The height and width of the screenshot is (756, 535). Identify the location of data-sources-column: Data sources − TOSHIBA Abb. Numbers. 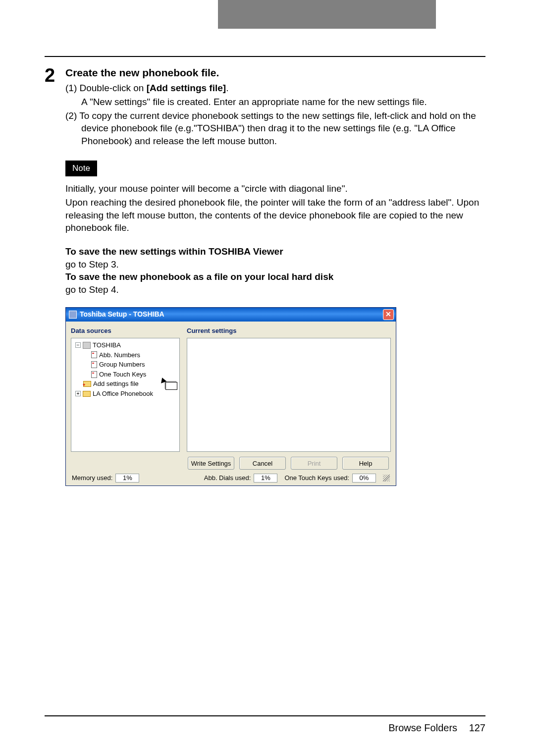
(125, 398).